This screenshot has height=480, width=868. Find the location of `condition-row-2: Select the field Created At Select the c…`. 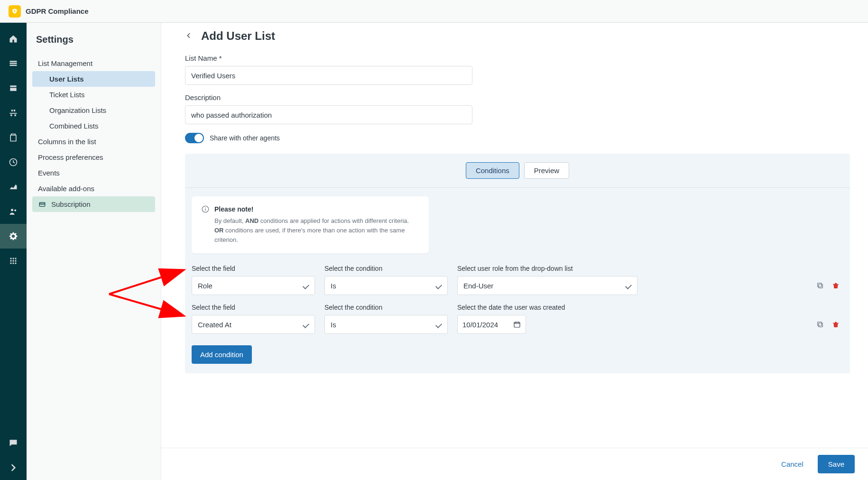

condition-row-2: Select the field Created At Select the c… is located at coordinates (517, 323).